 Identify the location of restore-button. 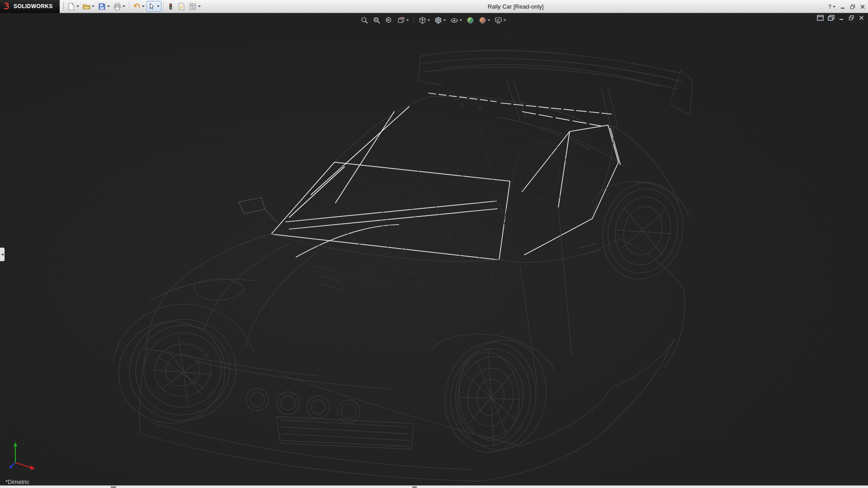
(853, 7).